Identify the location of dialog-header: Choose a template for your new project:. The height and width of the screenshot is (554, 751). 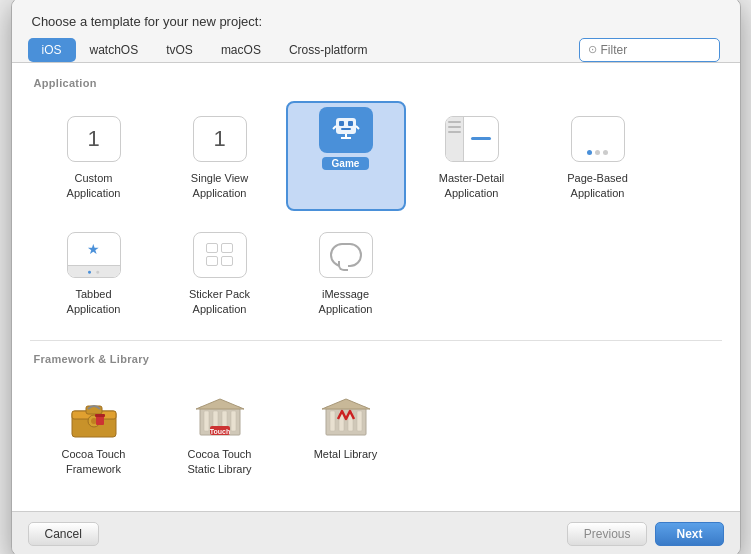
(376, 19).